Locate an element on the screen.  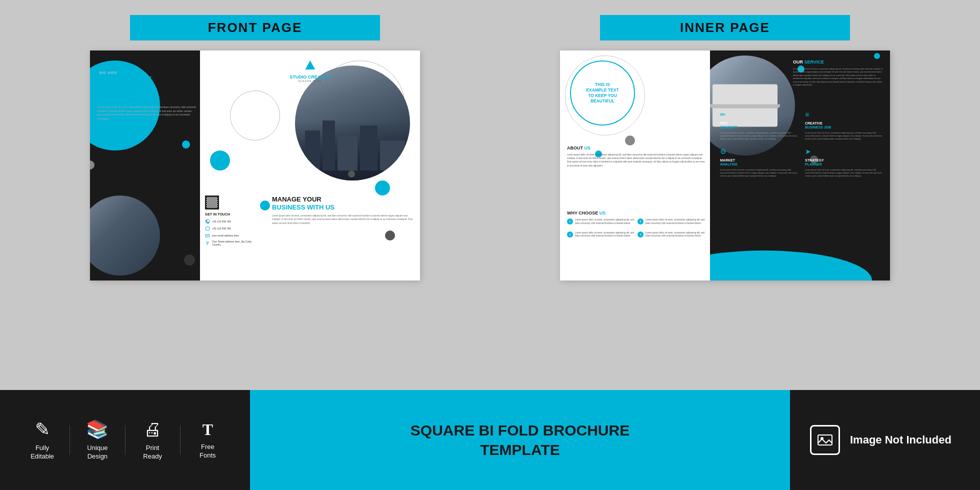
our-service-title: OUR SERVICE is located at coordinates (838, 62).